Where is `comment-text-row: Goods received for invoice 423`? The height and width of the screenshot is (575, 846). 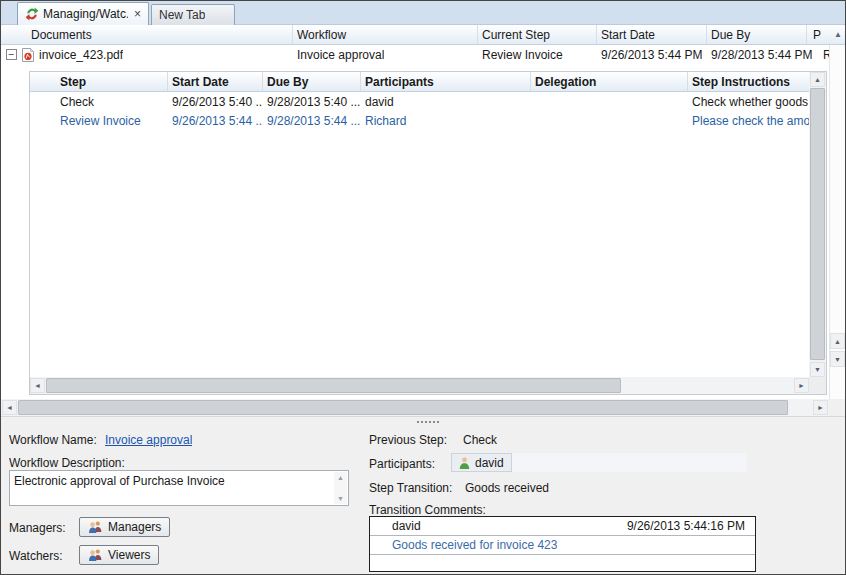 comment-text-row: Goods received for invoice 423 is located at coordinates (562, 546).